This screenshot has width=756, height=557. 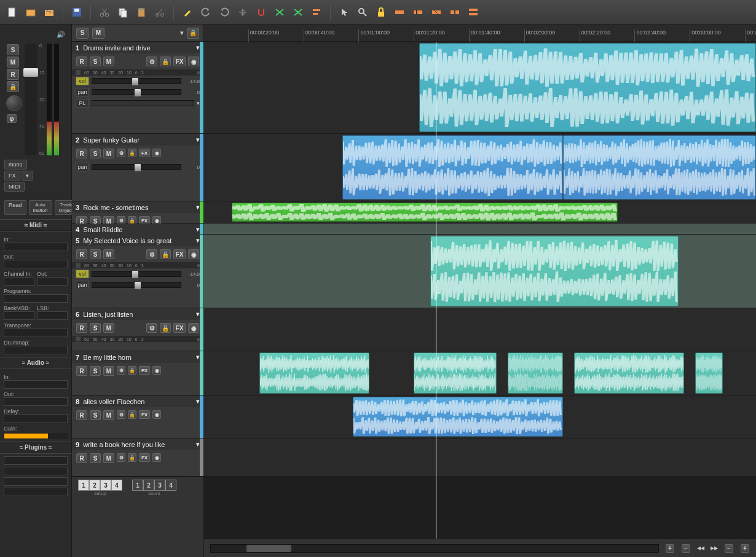 I want to click on new-file-icon, so click(x=12, y=12).